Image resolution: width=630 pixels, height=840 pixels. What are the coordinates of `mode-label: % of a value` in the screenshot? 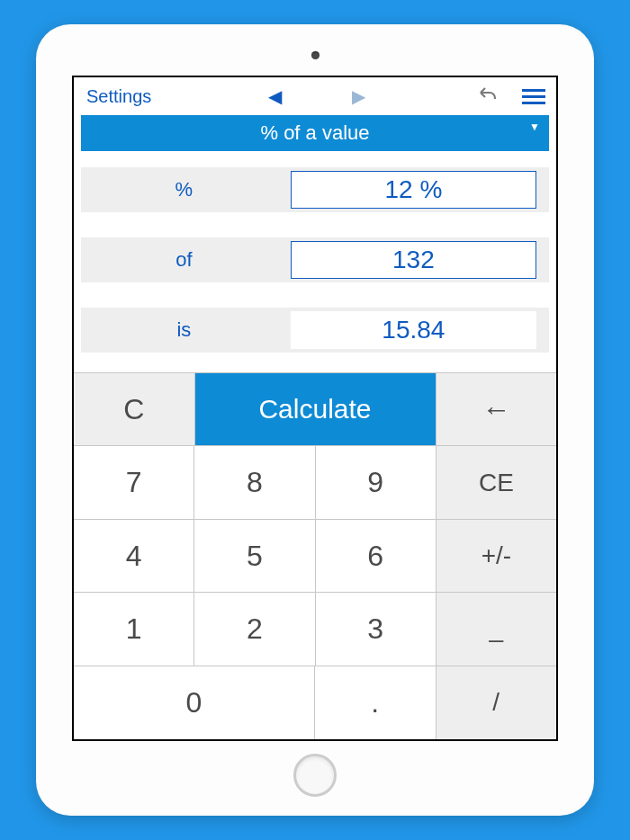 It's located at (315, 133).